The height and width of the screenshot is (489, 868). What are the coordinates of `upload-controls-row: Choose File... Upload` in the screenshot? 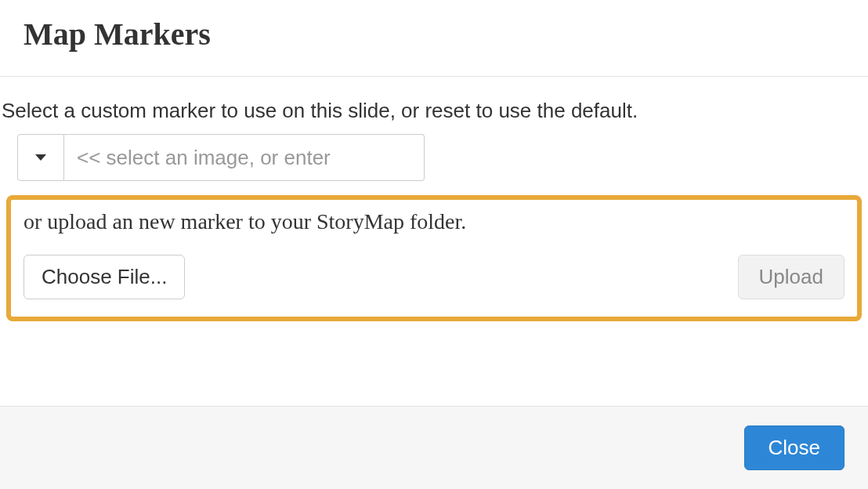 It's located at (434, 277).